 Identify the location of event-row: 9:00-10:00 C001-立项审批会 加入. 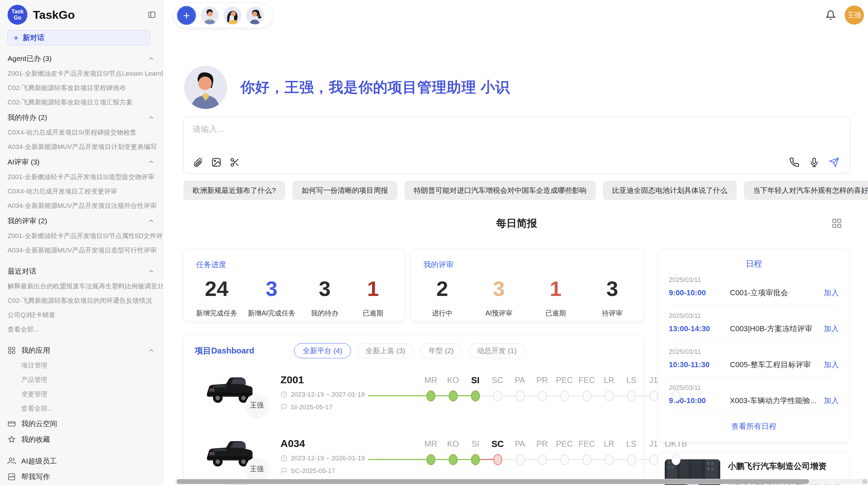
(754, 293).